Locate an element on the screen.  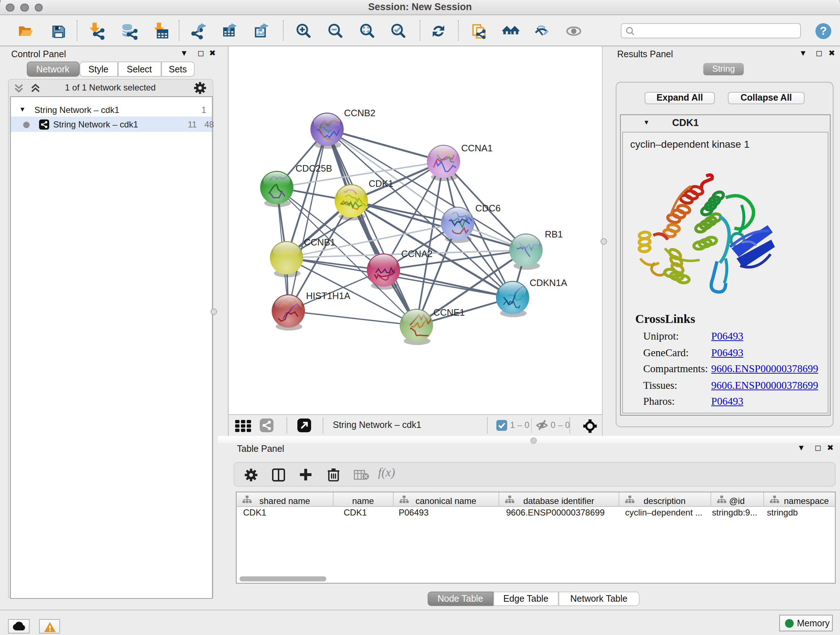
svg-text: CCNB1 is located at coordinates (320, 242).